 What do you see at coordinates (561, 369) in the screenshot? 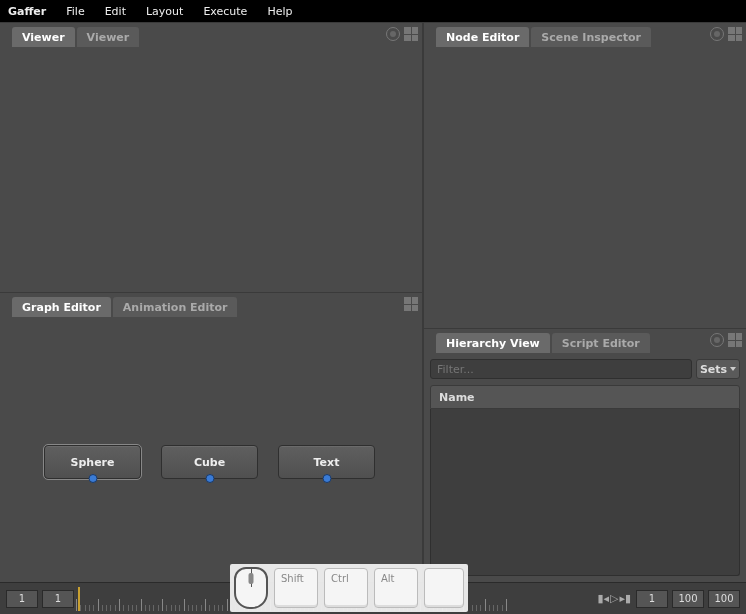
I see `filter-input` at bounding box center [561, 369].